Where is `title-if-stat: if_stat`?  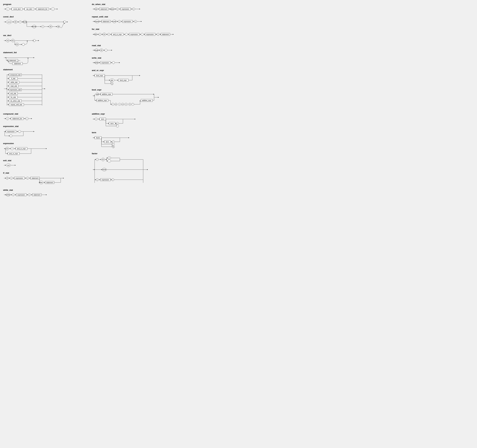 title-if-stat: if_stat is located at coordinates (44, 173).